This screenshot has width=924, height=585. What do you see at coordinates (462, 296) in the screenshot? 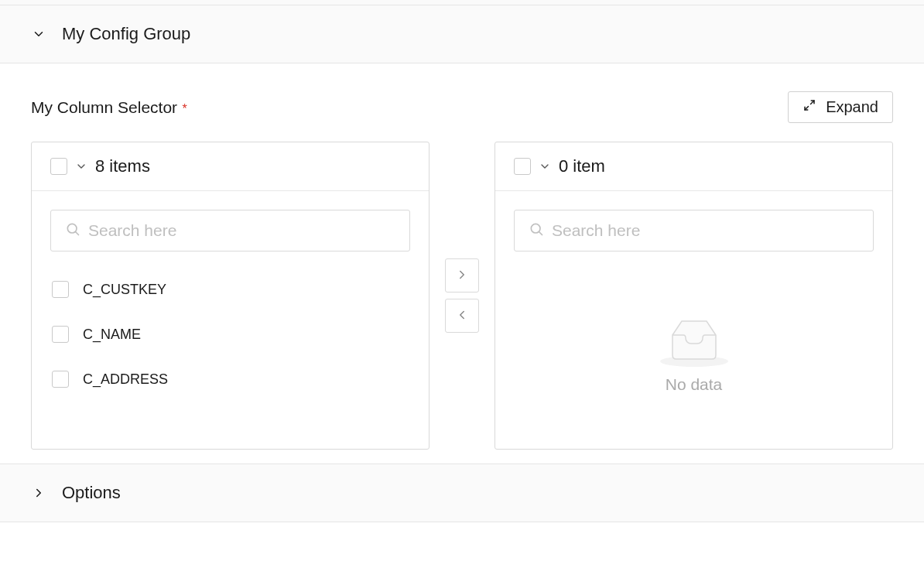
I see `transfer-buttons` at bounding box center [462, 296].